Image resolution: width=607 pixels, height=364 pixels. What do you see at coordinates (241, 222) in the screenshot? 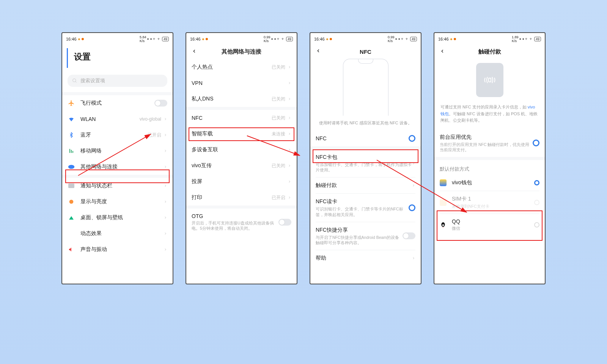
I see `row-otg: OTG开启后，手机可支持连接U盘或给其他设备供电。5分钟未使用，将自动关闭。` at bounding box center [241, 222].